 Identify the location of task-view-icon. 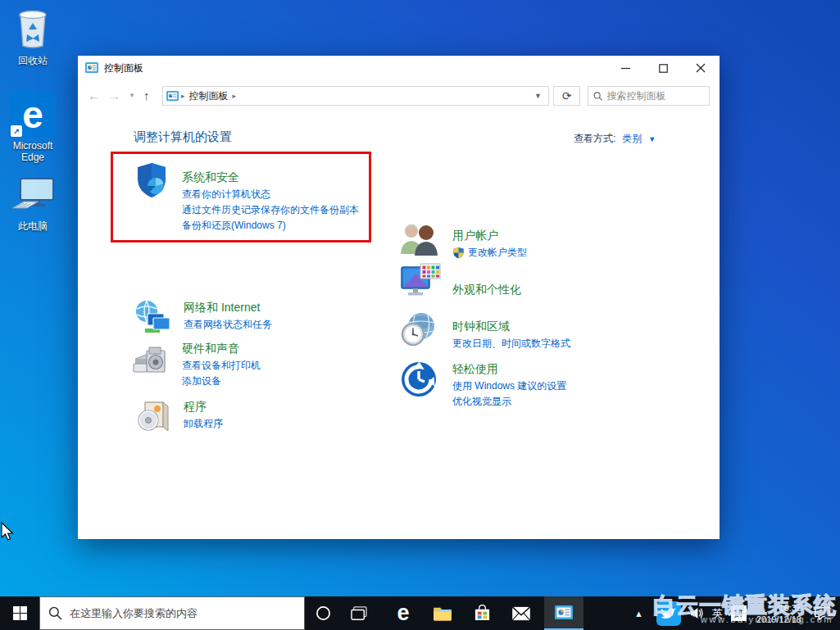
(359, 614).